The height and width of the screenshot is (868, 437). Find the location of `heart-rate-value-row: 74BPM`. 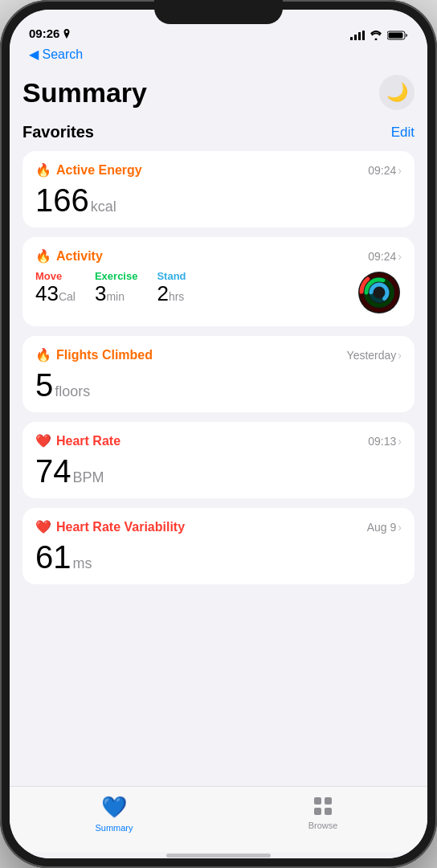

heart-rate-value-row: 74BPM is located at coordinates (218, 471).